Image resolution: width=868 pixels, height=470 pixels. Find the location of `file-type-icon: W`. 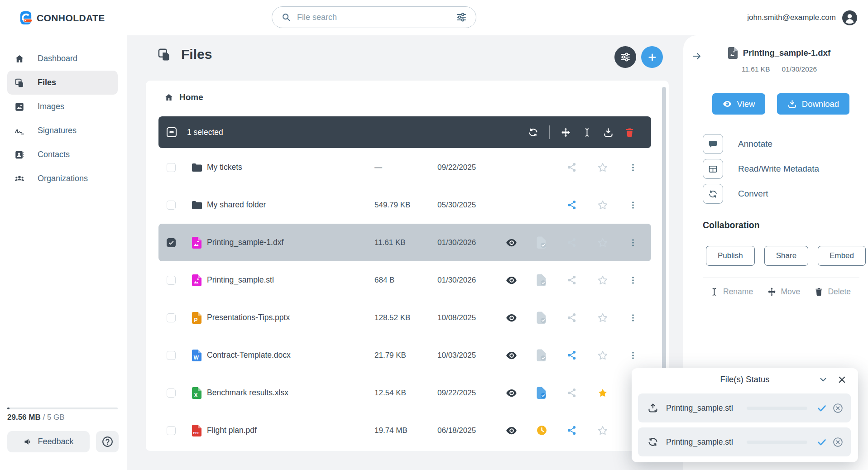

file-type-icon: W is located at coordinates (197, 355).